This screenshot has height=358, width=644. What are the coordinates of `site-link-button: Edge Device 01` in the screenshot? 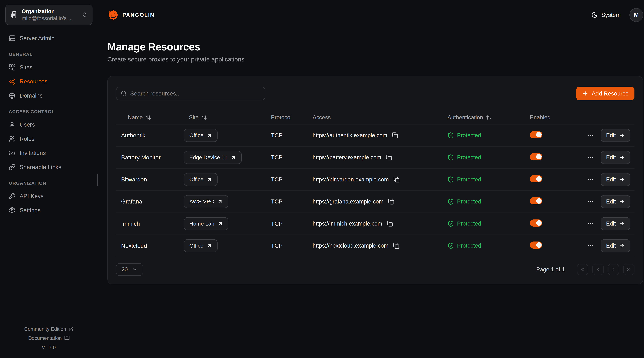 It's located at (213, 158).